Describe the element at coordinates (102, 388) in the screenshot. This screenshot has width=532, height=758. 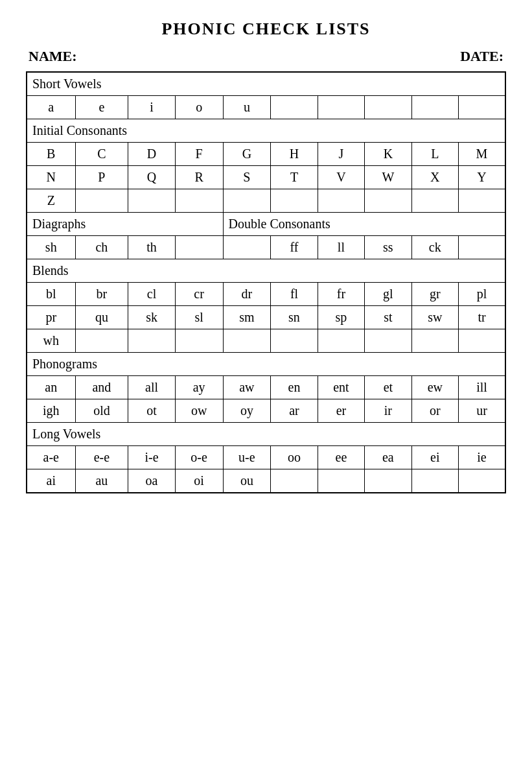
I see `phono-and: and` at that location.